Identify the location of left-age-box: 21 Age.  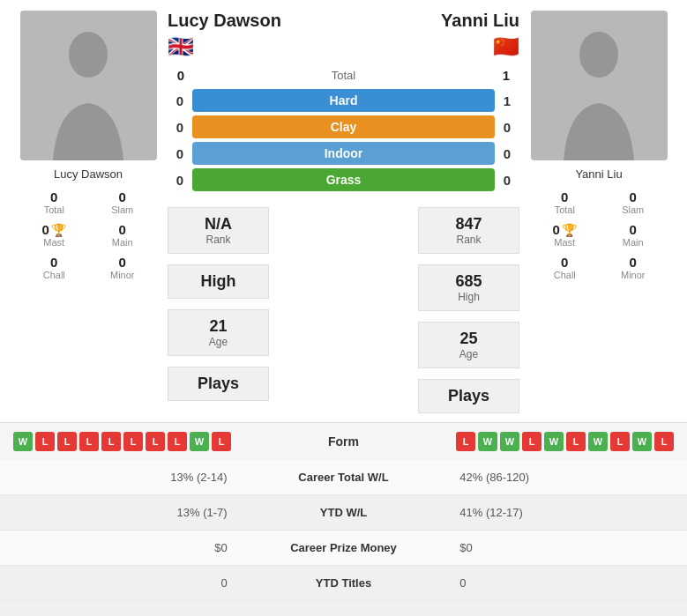
(219, 333).